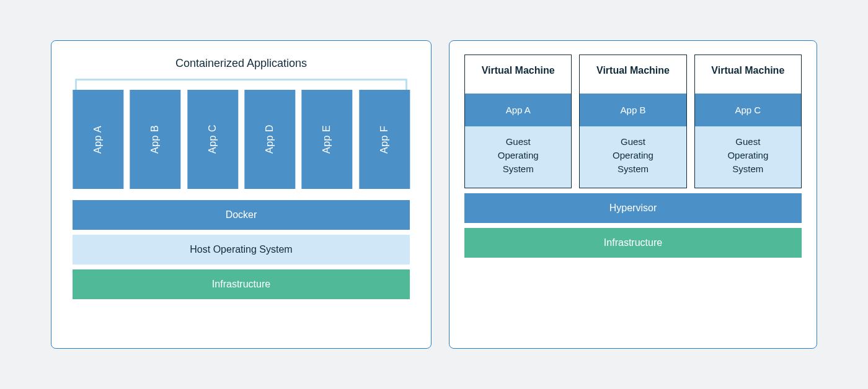 This screenshot has height=389, width=868. Describe the element at coordinates (241, 250) in the screenshot. I see `host-os-layer: Host Operating System` at that location.